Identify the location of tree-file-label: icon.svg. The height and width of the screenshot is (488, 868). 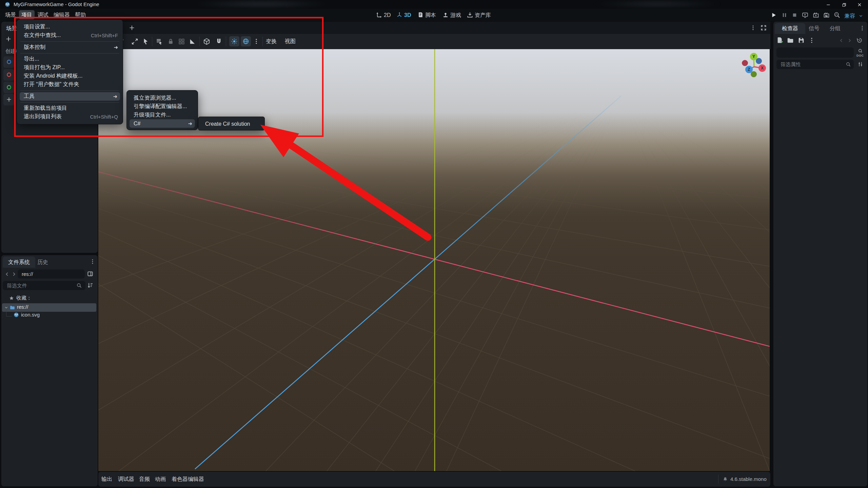
(31, 314).